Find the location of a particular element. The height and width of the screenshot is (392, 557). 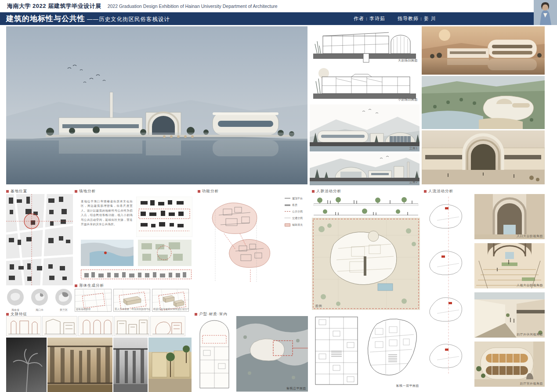

site-analysis-panel: 基地位于海口市骑楼老街历史文化街区，周边建筑肌理密集，街巷尺度宜人。设计以建筑的… is located at coordinates (134, 238).